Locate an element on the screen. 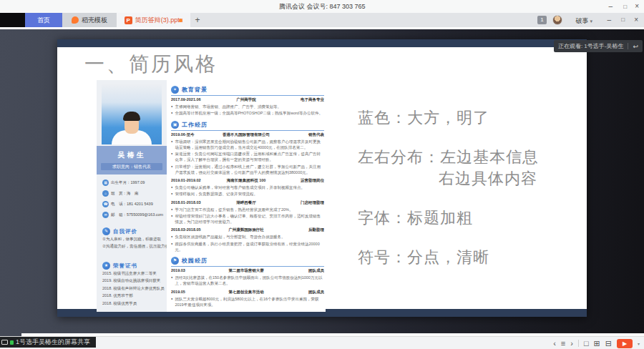 The height and width of the screenshot is (349, 644). resume-entry: 2018.03-2018.05 广州康辉国际旅行社 后勤助理 ●负责校区旅游线路… is located at coordinates (248, 240).